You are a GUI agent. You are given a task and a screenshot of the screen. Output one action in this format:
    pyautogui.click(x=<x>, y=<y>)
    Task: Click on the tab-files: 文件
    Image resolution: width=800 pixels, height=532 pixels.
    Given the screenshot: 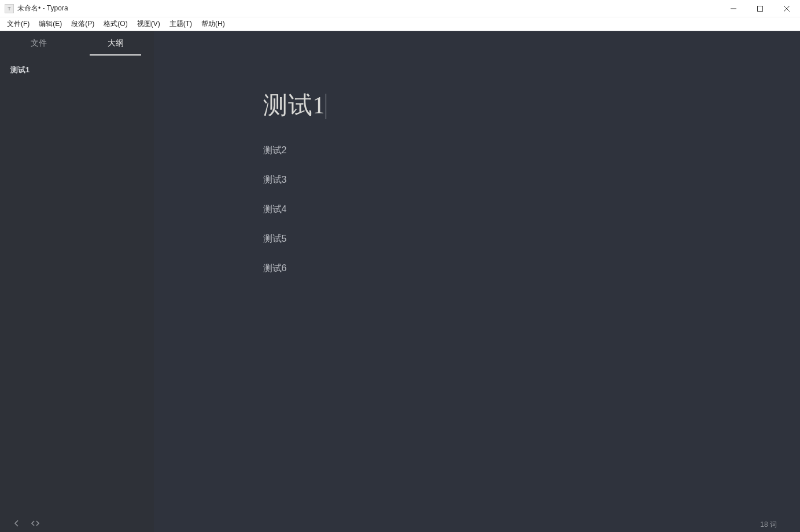 What is the action you would take?
    pyautogui.click(x=38, y=43)
    